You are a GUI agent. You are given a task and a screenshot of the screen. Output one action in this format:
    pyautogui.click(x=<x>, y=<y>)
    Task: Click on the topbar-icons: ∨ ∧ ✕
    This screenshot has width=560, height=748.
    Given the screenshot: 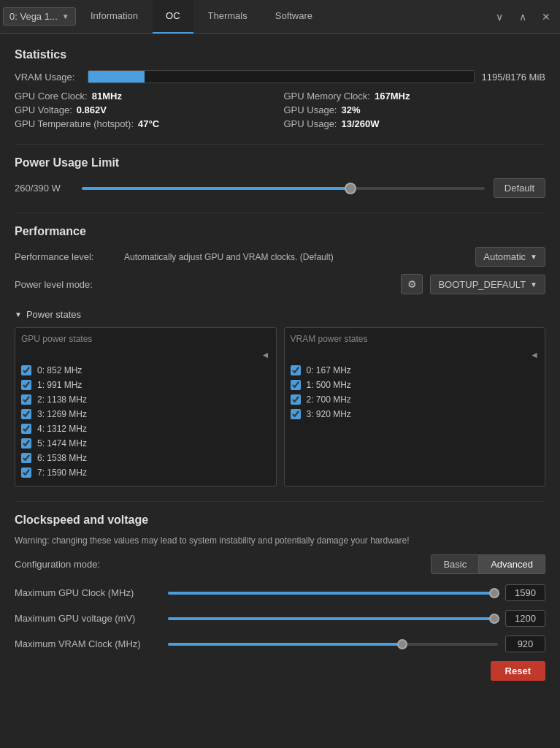 What is the action you would take?
    pyautogui.click(x=523, y=17)
    